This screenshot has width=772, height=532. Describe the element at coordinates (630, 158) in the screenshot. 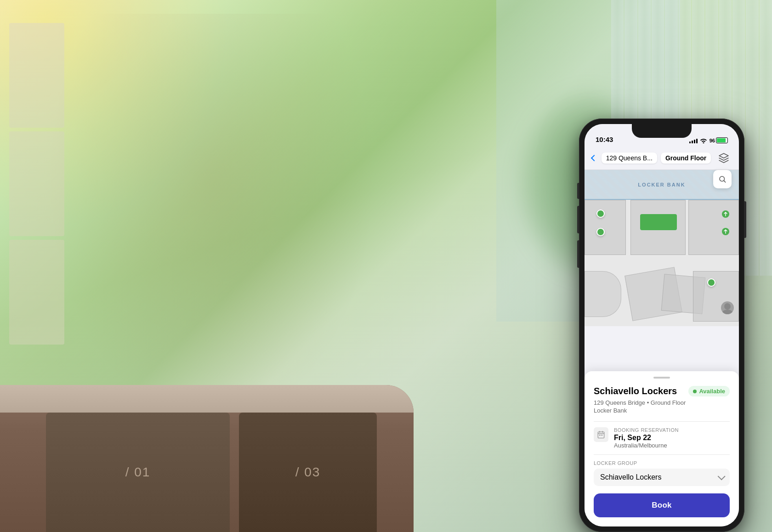

I see `location-pill: 129 Queens B...` at that location.